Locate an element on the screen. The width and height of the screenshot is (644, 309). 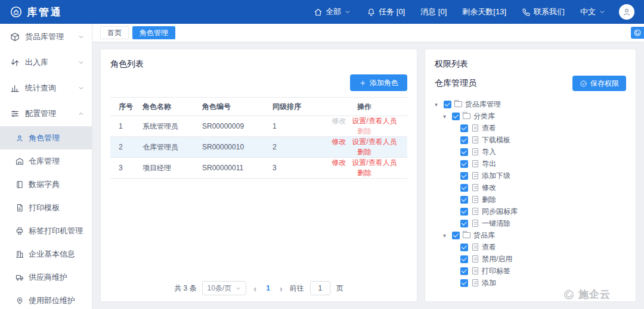
tree-node: 删除 is located at coordinates (531, 199).